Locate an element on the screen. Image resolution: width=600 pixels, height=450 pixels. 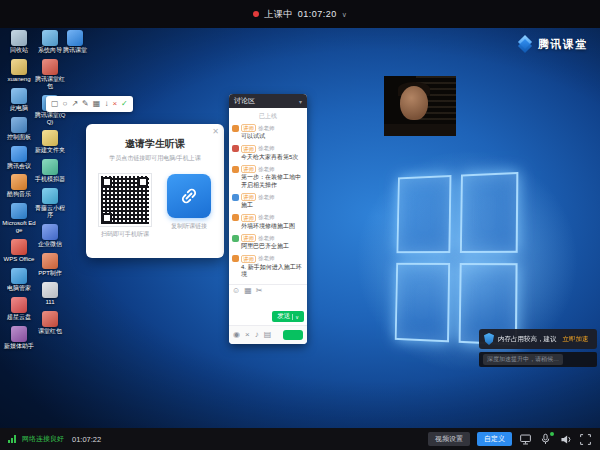
desktop-icon-腾讯课堂: 腾讯课堂 is located at coordinates (75, 42).